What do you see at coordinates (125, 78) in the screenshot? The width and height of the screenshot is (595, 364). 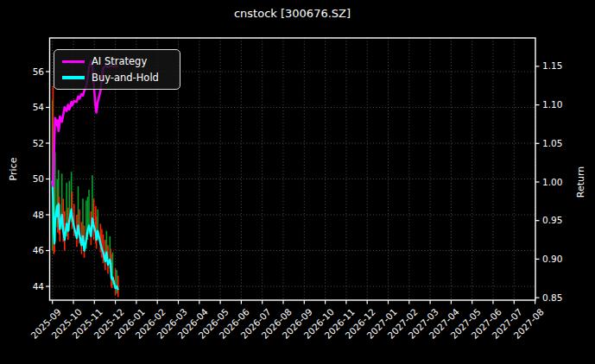 I see `legend-label: Buy-and-Hold` at bounding box center [125, 78].